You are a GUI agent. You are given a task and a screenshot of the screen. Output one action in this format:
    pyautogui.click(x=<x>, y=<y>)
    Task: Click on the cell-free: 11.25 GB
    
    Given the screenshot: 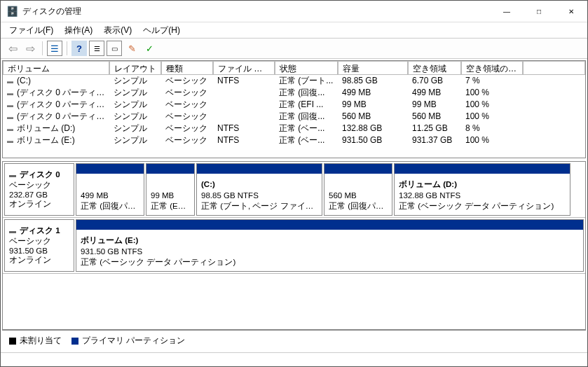 What is the action you would take?
    pyautogui.click(x=435, y=129)
    